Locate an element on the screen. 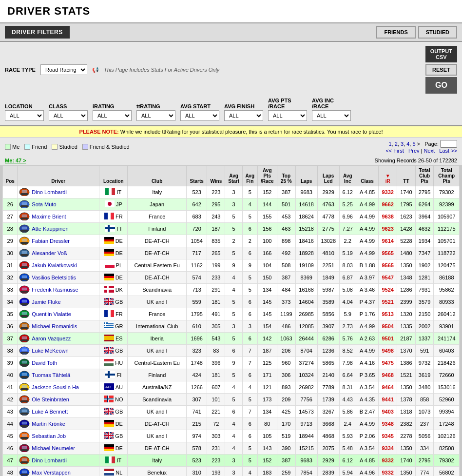  location-select: ALL is located at coordinates (24, 116).